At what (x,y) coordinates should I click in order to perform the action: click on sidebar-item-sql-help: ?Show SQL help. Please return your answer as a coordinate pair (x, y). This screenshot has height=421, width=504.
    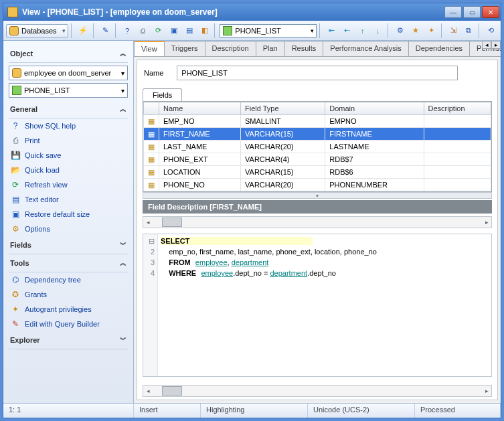
    Looking at the image, I should click on (68, 126).